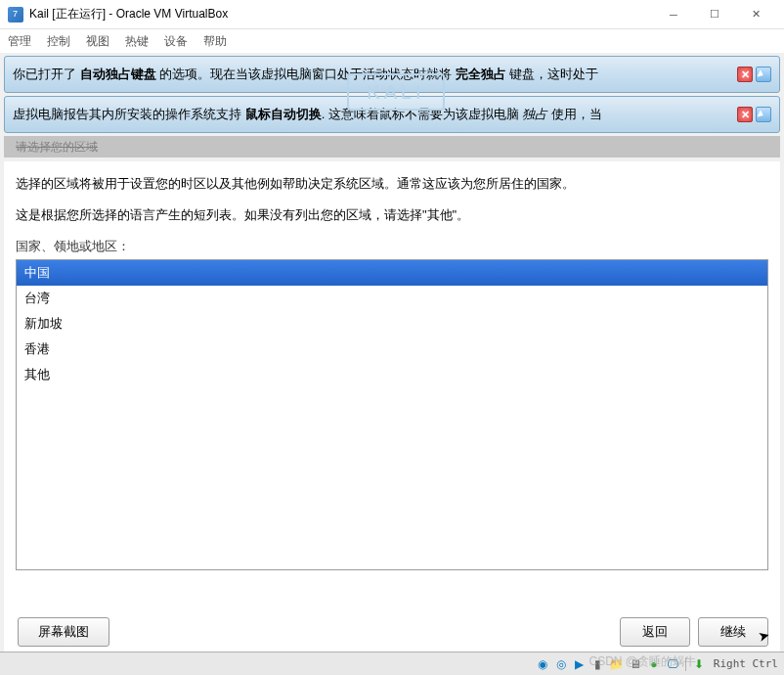 The width and height of the screenshot is (784, 675). Describe the element at coordinates (674, 15) in the screenshot. I see `minimize-button: ─` at that location.